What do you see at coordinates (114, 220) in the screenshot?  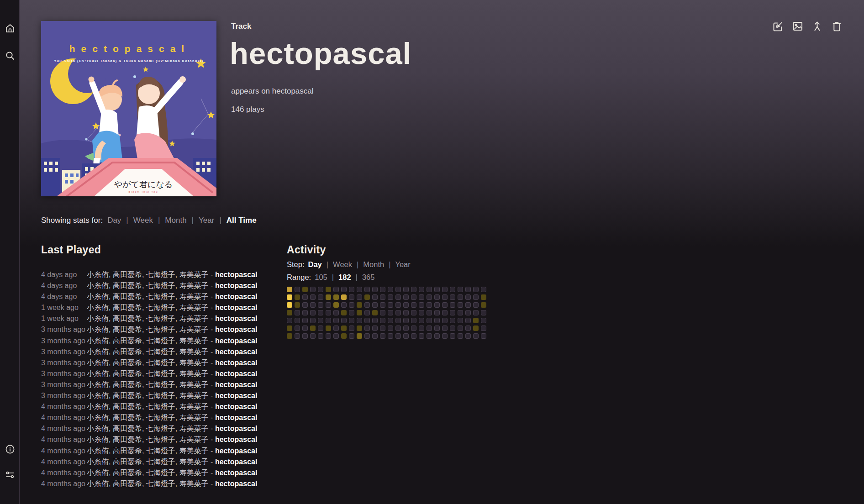 I see `stats-option-day: Day` at bounding box center [114, 220].